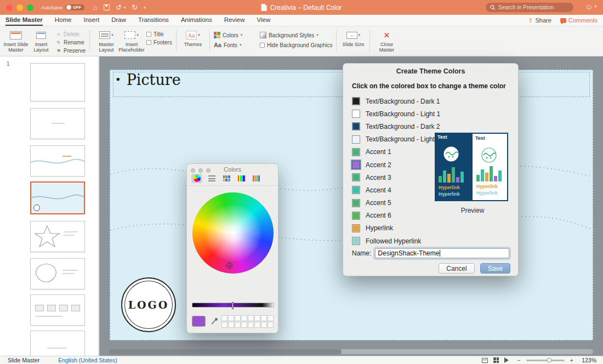  What do you see at coordinates (530, 8) in the screenshot?
I see `search-input: Search in Presentation` at bounding box center [530, 8].